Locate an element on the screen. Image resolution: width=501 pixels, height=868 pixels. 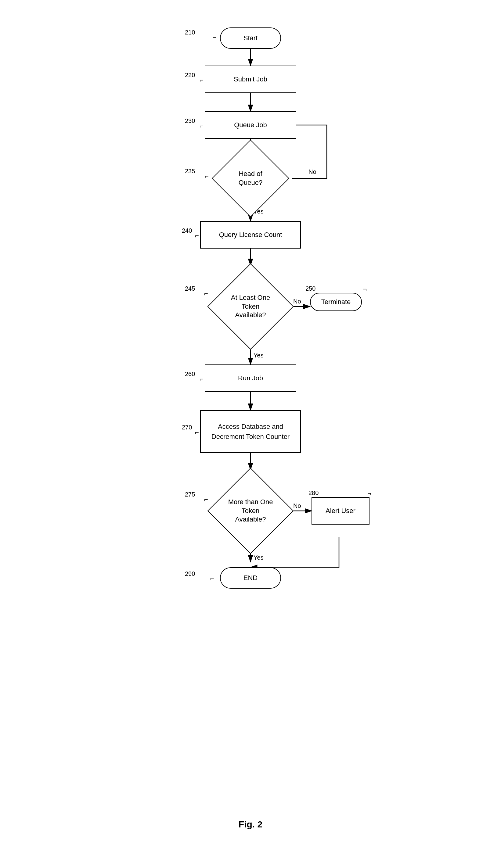
ref-230-bracket: ⌐ is located at coordinates (202, 126).